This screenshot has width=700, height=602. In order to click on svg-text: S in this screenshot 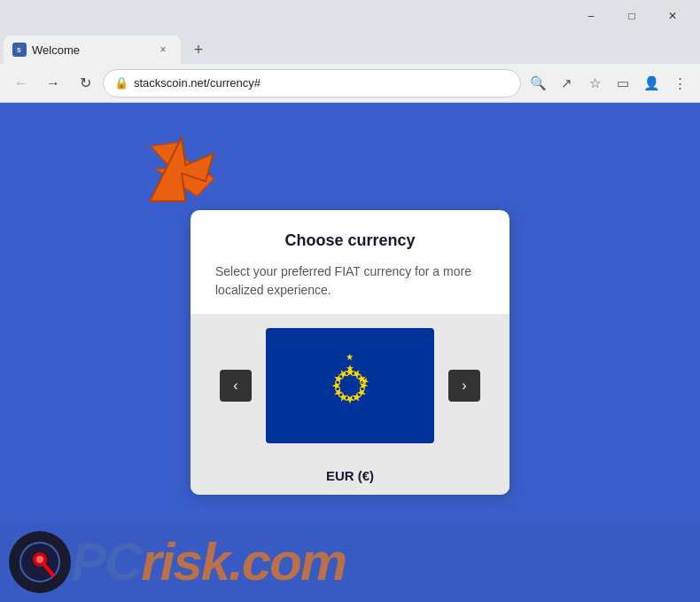, I will do `click(19, 50)`.